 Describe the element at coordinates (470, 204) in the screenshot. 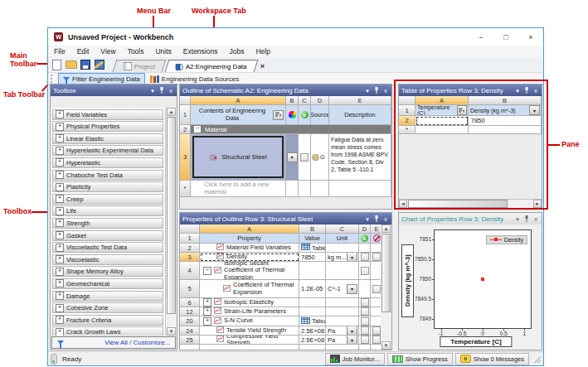

I see `horizontal-scrollbar: ◄ ►` at that location.